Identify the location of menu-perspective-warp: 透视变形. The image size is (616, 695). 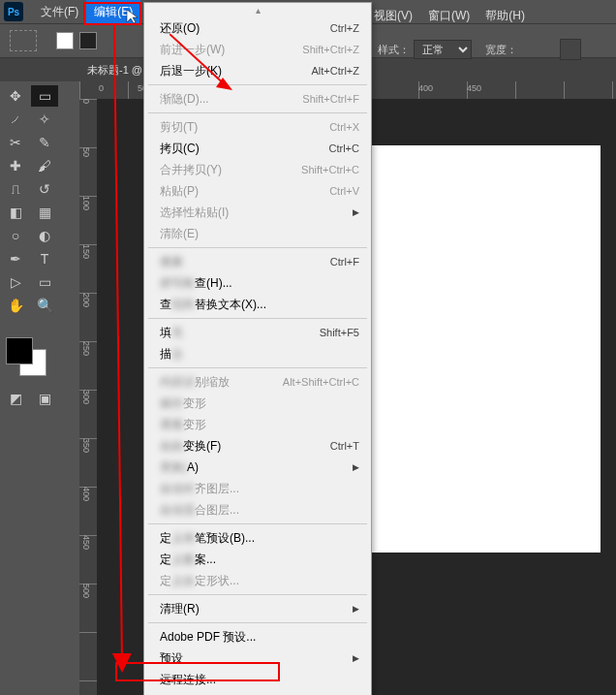
(258, 425).